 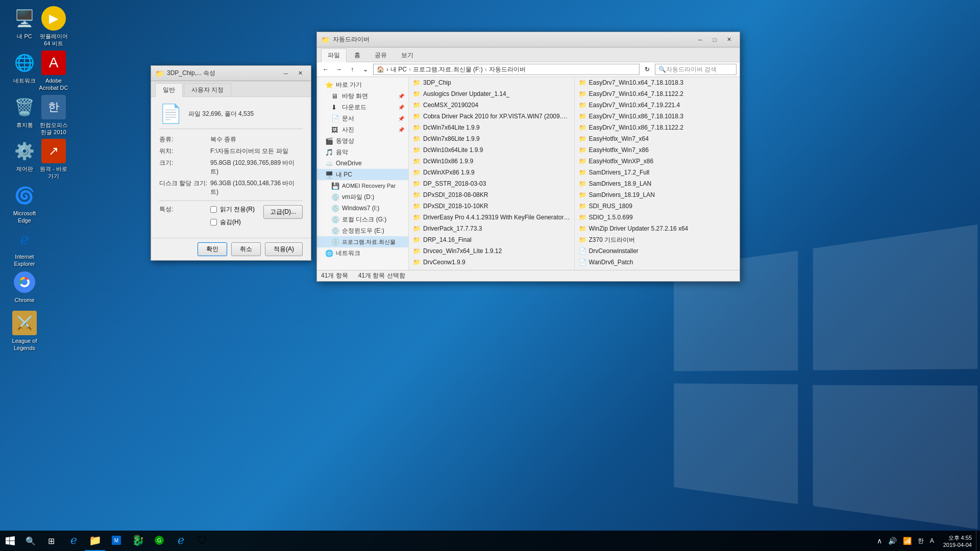 I want to click on start-button, so click(x=10, y=541).